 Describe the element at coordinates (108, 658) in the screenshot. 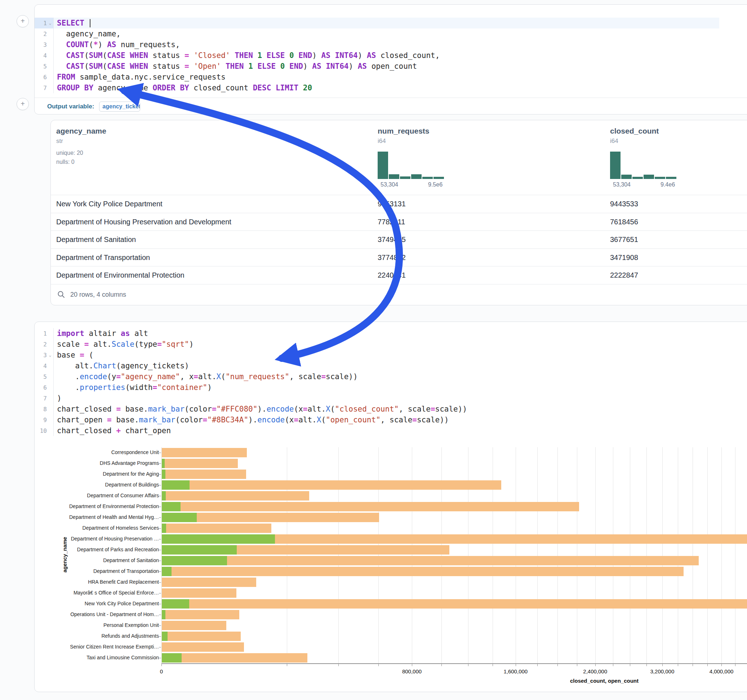

I see `y-axis-label: Taxi and Limousine Commission` at that location.